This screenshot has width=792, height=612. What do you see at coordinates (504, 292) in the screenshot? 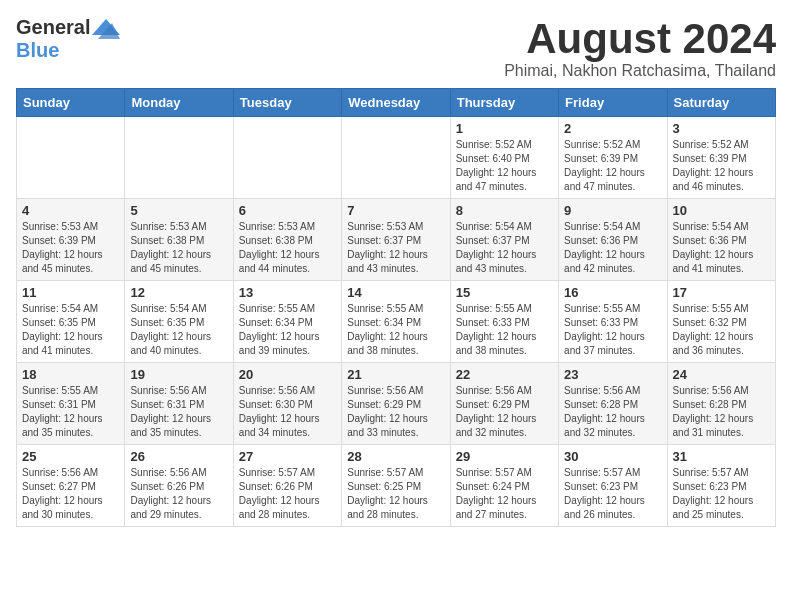
I see `day-number: 15` at bounding box center [504, 292].